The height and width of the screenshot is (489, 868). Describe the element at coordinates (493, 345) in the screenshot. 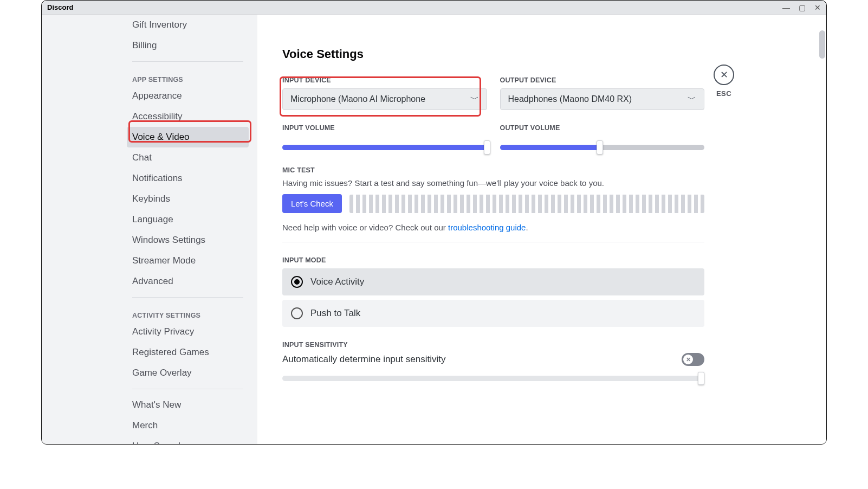

I see `input-sensitivity-label: INPUT SENSITIVITY` at that location.